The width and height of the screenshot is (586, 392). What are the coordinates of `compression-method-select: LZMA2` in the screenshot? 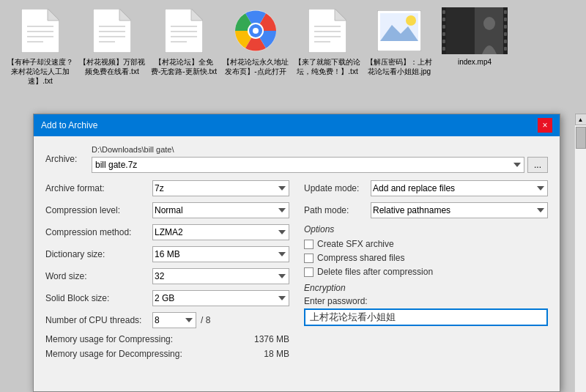 It's located at (221, 232).